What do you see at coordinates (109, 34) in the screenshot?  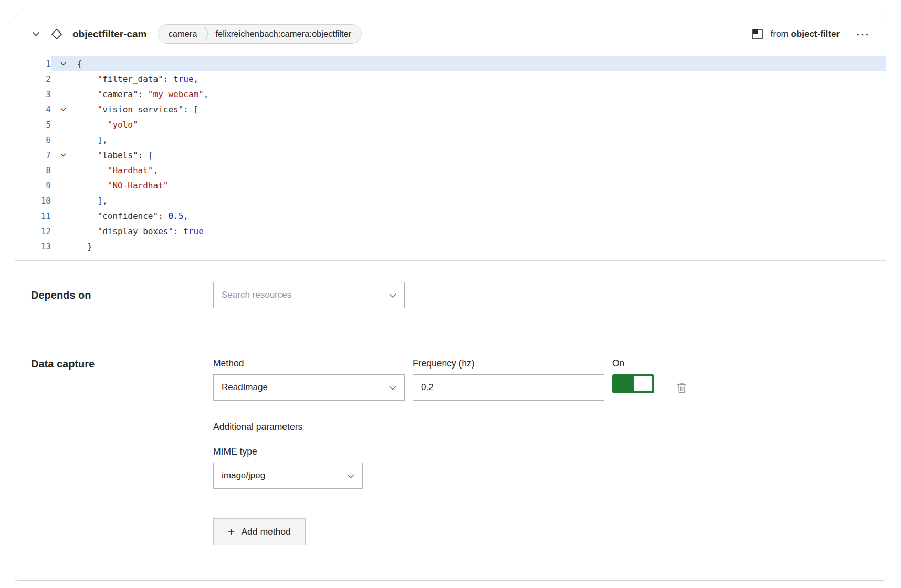 I see `resource-title: objectfilter-cam` at bounding box center [109, 34].